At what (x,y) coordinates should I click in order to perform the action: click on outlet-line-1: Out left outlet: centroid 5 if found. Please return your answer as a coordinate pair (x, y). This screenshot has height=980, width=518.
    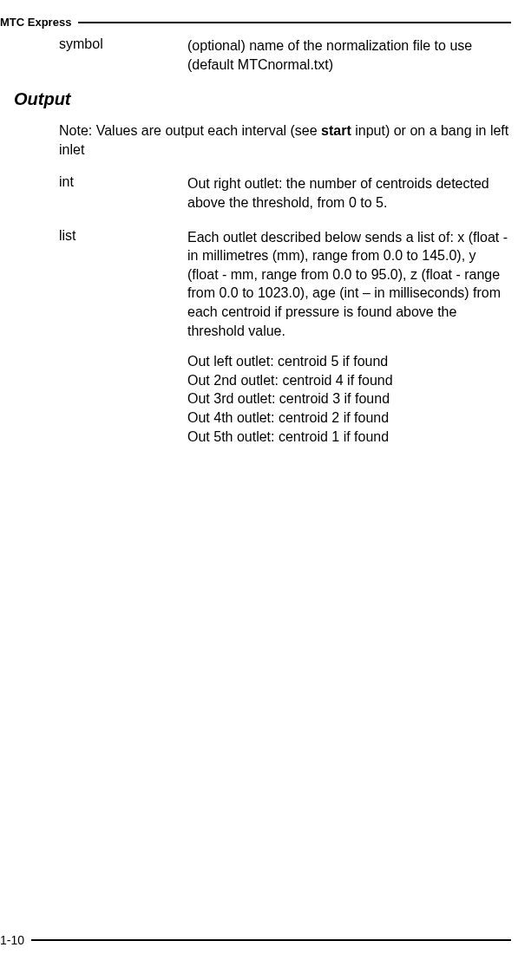
    Looking at the image, I should click on (349, 362).